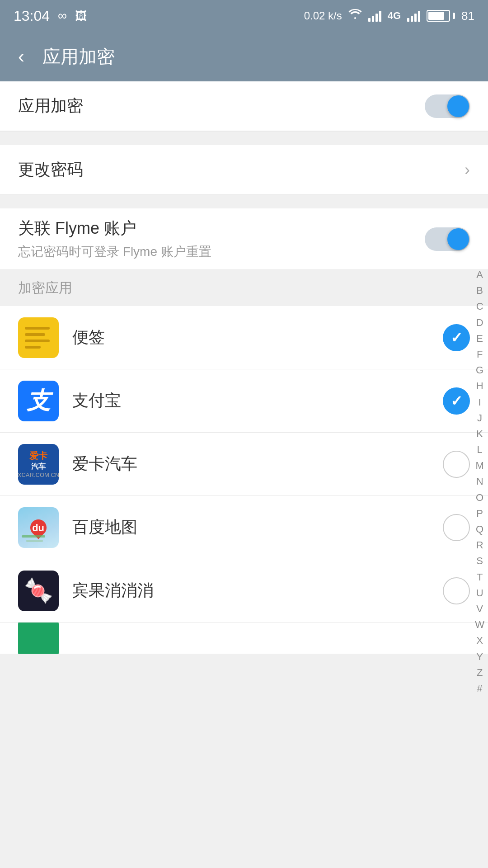 The width and height of the screenshot is (488, 868). What do you see at coordinates (38, 456) in the screenshot?
I see `xcar-top: 爱卡` at bounding box center [38, 456].